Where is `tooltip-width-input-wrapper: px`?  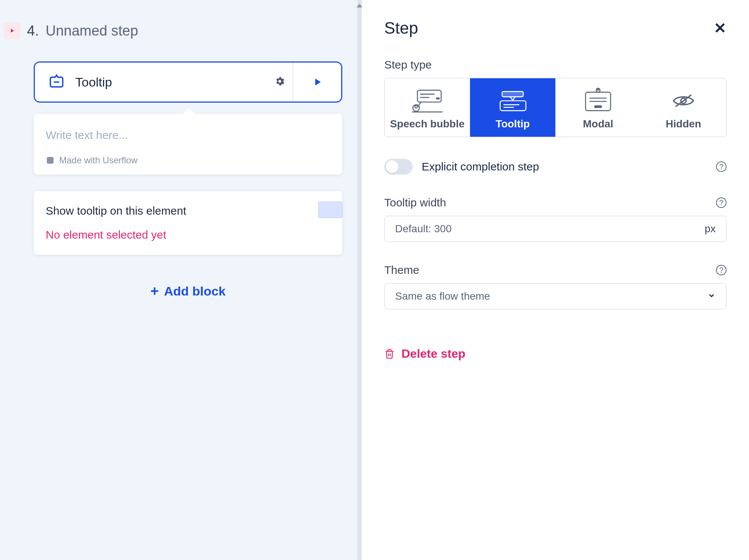
tooltip-width-input-wrapper: px is located at coordinates (555, 229).